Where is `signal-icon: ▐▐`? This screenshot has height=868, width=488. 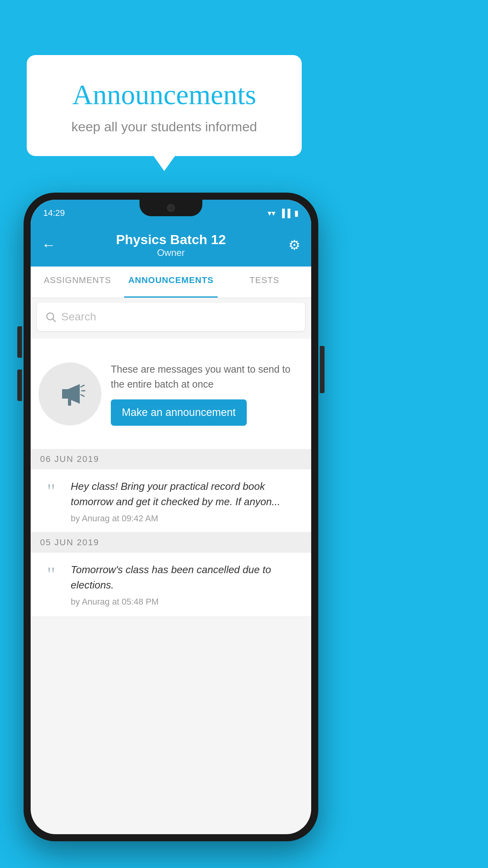
signal-icon: ▐▐ is located at coordinates (285, 213).